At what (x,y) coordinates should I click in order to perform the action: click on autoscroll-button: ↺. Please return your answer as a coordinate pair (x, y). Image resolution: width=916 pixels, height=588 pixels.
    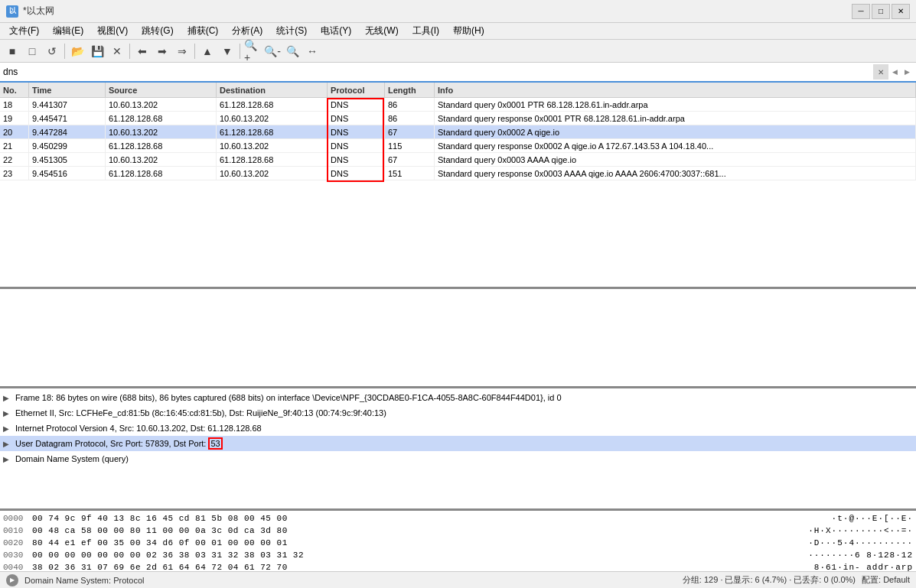
    Looking at the image, I should click on (52, 51).